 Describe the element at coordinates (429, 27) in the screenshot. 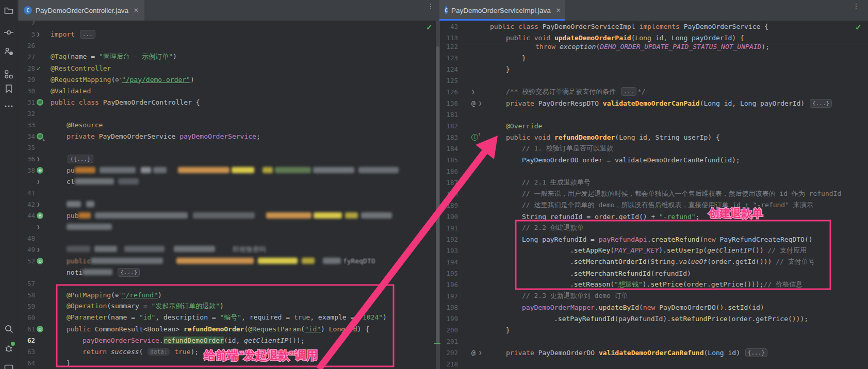

I see `inspections-ok-icon-left: ✓` at that location.